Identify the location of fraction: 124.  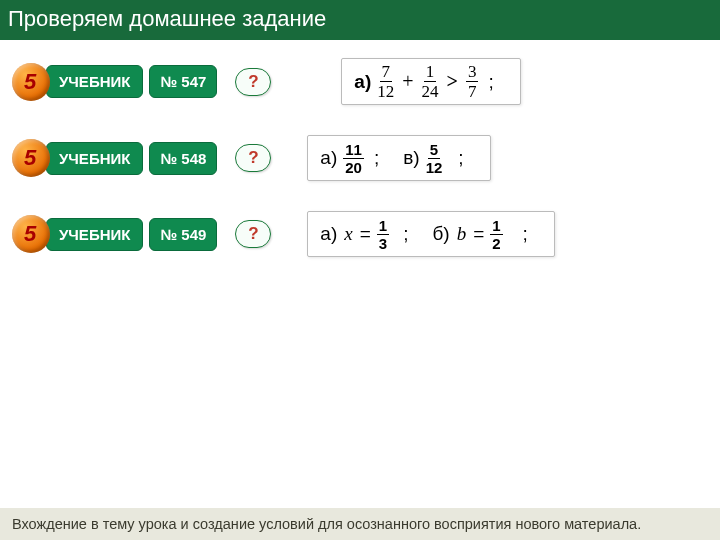
(430, 82).